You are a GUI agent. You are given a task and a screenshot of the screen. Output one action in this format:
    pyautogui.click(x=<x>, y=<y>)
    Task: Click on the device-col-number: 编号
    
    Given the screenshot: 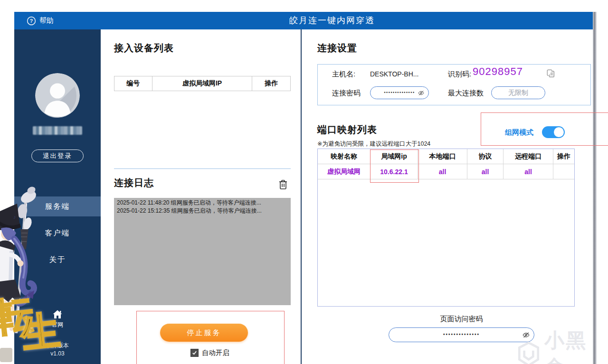 What is the action you would take?
    pyautogui.click(x=133, y=84)
    